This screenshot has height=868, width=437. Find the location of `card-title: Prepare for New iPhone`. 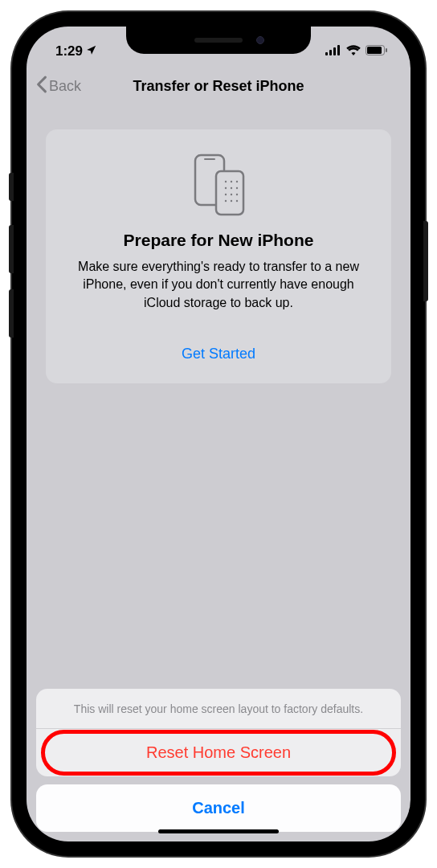

card-title: Prepare for New iPhone is located at coordinates (218, 240).